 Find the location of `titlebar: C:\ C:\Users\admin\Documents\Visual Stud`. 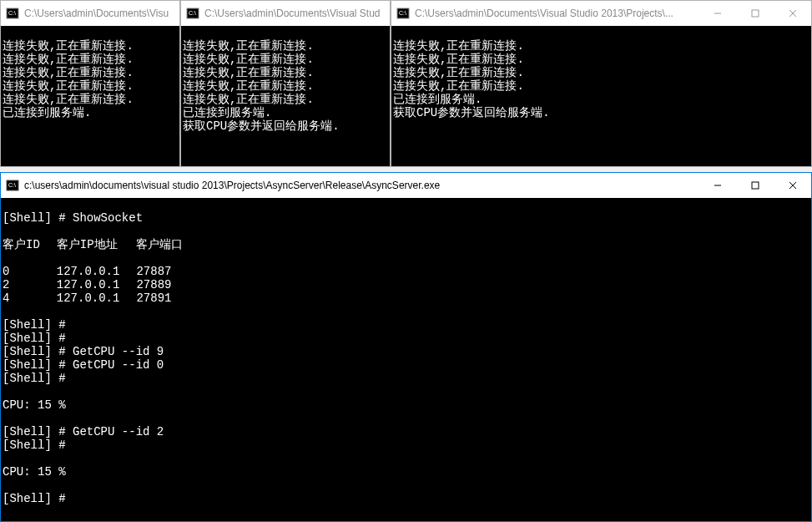

titlebar: C:\ C:\Users\admin\Documents\Visual Stud is located at coordinates (285, 13).